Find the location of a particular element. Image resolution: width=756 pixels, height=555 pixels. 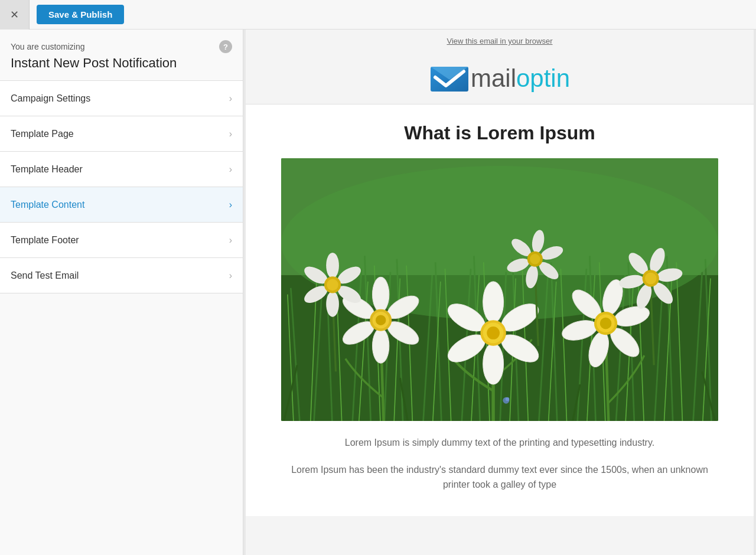

save-publish-button: Save & Publish is located at coordinates (80, 14).